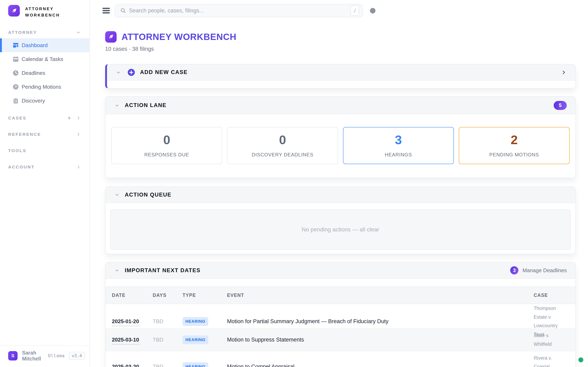 Image resolution: width=588 pixels, height=367 pixels. Describe the element at coordinates (581, 360) in the screenshot. I see `connection-status-icon` at that location.